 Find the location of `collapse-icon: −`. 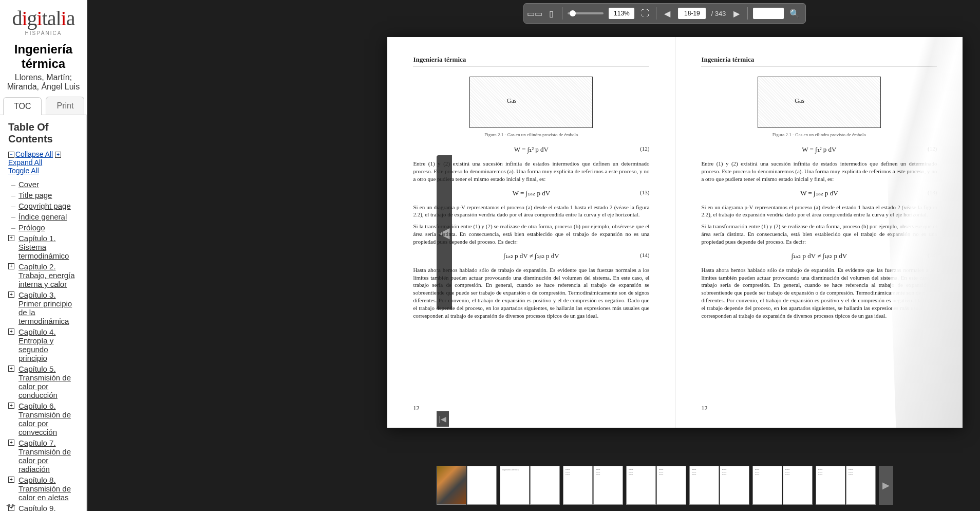

collapse-icon: − is located at coordinates (11, 155).